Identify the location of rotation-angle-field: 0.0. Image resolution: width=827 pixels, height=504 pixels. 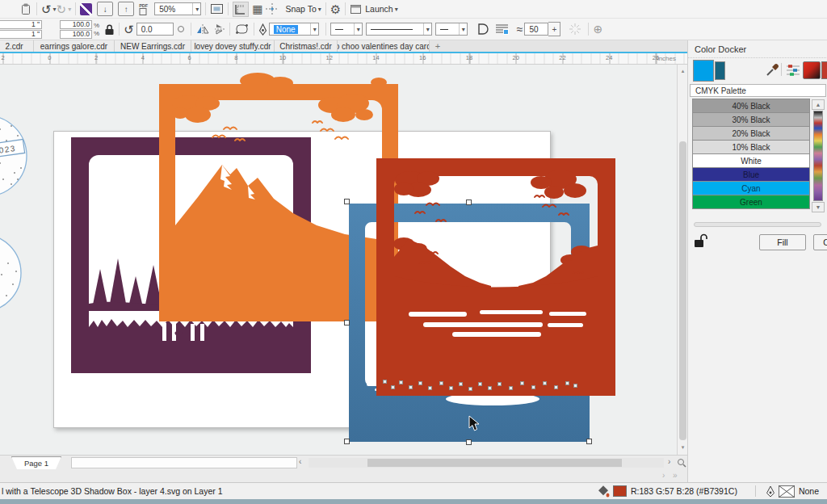
(155, 29).